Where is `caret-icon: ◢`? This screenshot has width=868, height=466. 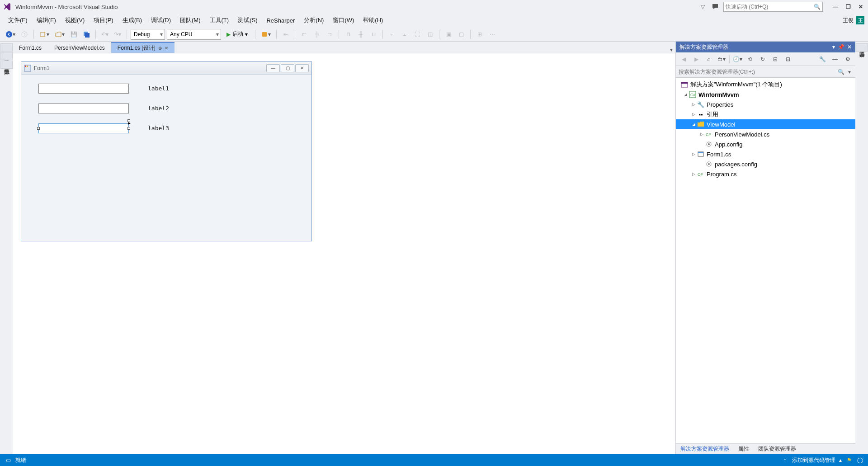 caret-icon: ◢ is located at coordinates (685, 94).